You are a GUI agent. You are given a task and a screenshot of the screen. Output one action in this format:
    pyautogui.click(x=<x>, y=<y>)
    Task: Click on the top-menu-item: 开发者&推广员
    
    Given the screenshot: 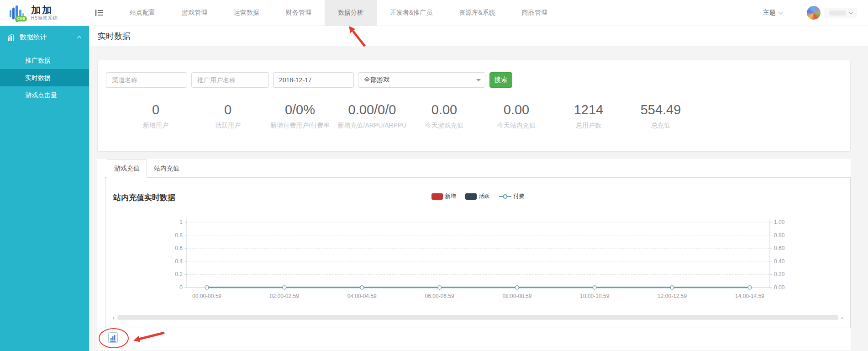 What is the action you would take?
    pyautogui.click(x=411, y=13)
    